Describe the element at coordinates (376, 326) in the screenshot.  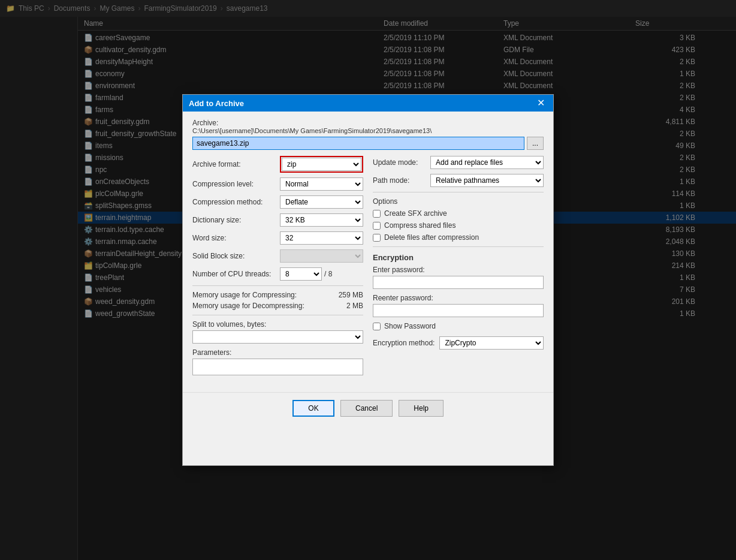
I see `show-password-checkbox` at that location.